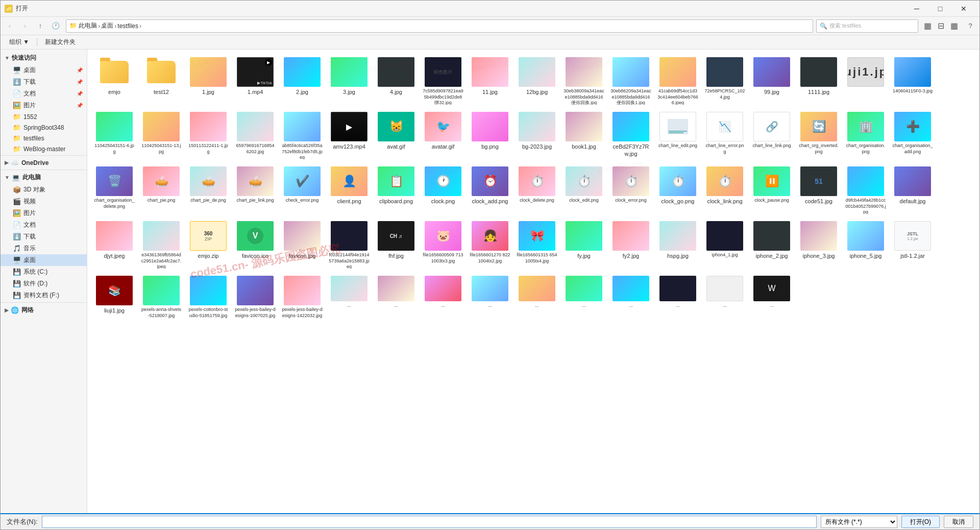 Image resolution: width=980 pixels, height=530 pixels. Describe the element at coordinates (208, 135) in the screenshot. I see `file-item: 150113122411-1.jpg` at that location.